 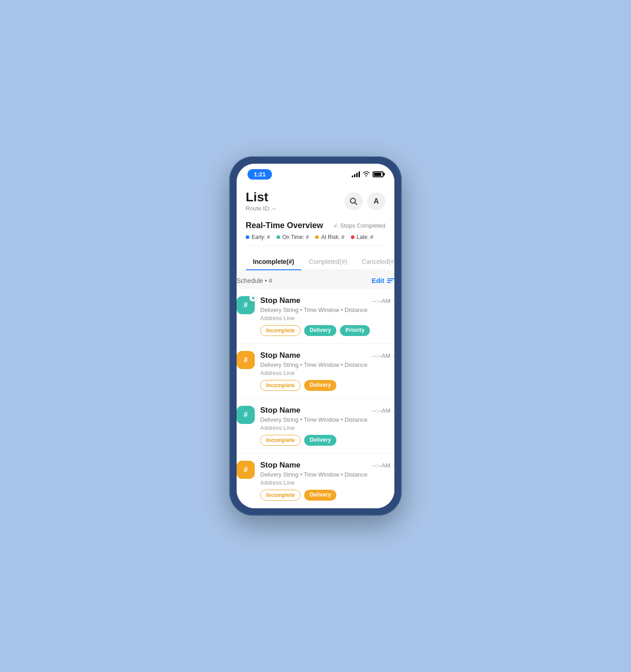 I want to click on legend-atrisk: At Risk: #, so click(x=330, y=237).